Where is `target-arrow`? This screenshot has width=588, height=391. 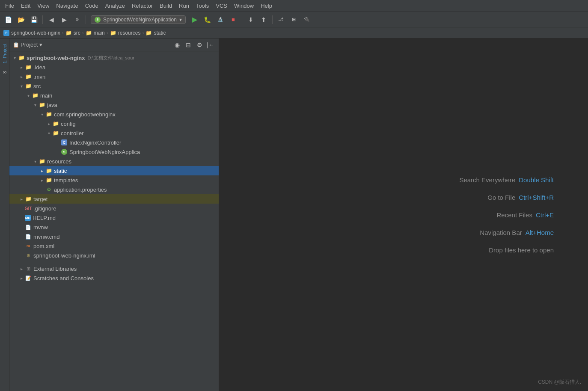
target-arrow is located at coordinates (21, 199).